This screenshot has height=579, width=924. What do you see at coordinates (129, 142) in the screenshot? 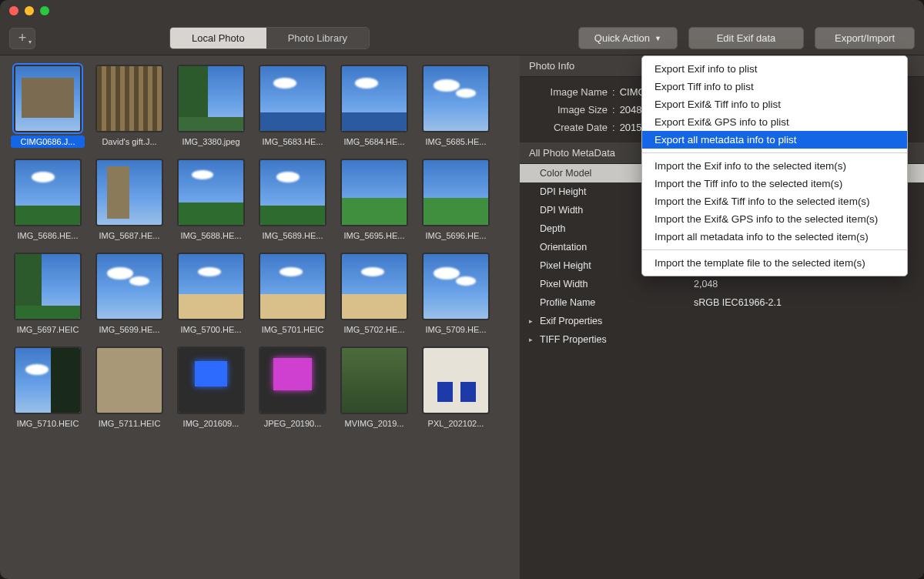
I see `thumbnail-label: David's gift.J...` at bounding box center [129, 142].